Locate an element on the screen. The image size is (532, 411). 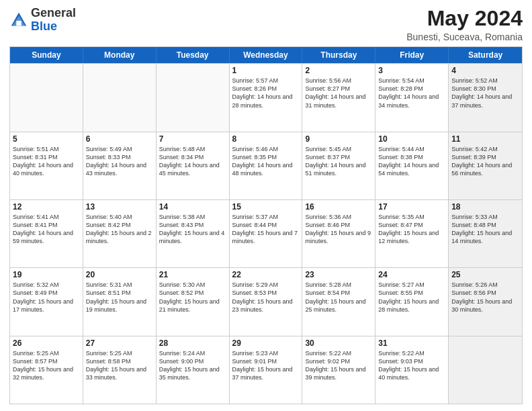
cell-info: Sunrise: 5:24 AM Sunset: 9:00 PM Dayligh… is located at coordinates (193, 365).